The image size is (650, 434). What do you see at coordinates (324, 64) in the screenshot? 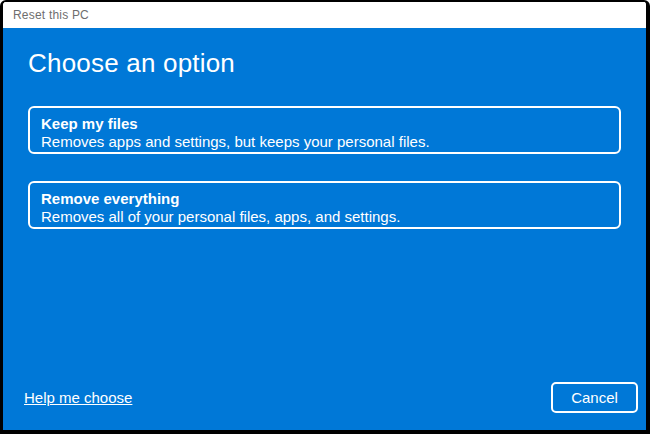
I see `page-title: Choose an option` at bounding box center [324, 64].